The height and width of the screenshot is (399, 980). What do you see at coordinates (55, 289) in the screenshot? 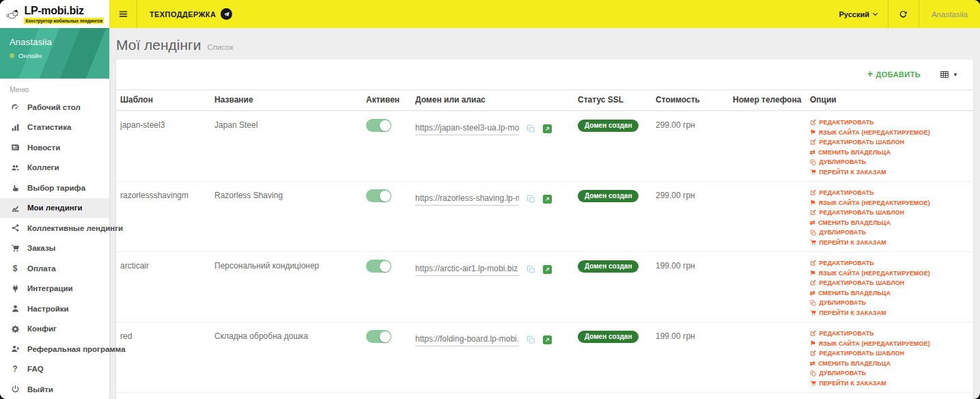
I see `sidebar-item-integrations: Интеграции` at bounding box center [55, 289].